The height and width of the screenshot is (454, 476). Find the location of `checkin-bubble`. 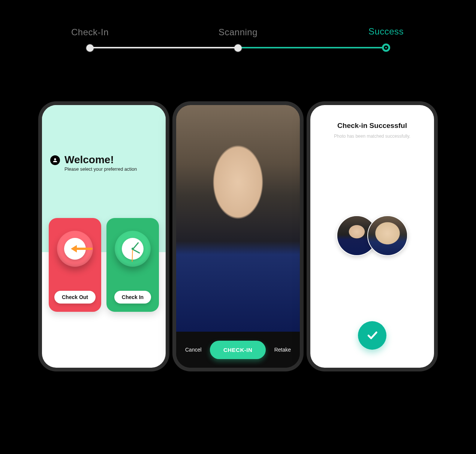

checkin-bubble is located at coordinates (133, 249).